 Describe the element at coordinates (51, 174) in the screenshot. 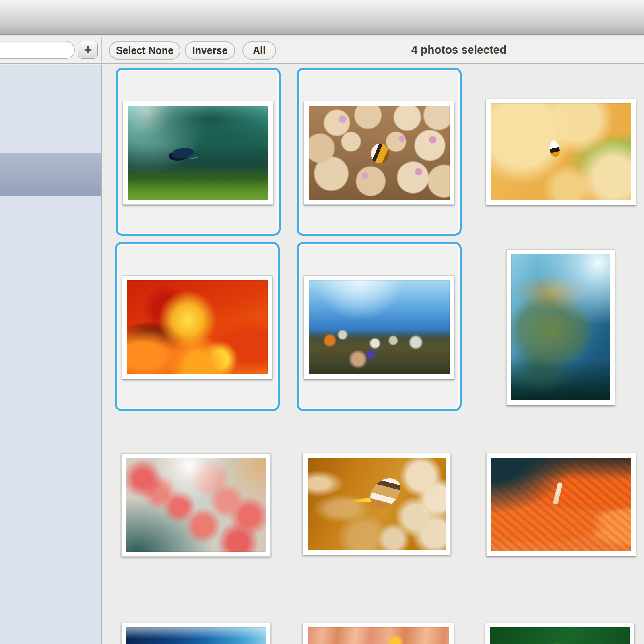

I see `sidebar-selected-row` at that location.